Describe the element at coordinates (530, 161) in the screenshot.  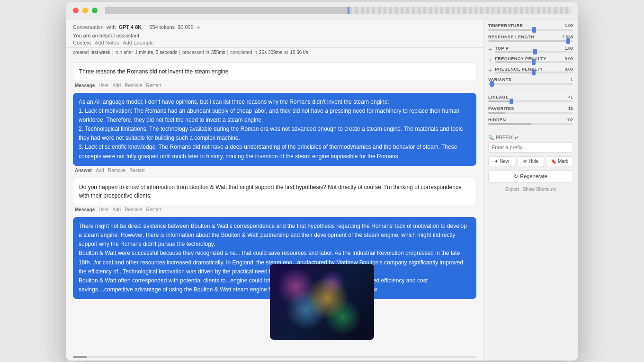
I see `hide-button: 👁 Hide` at that location.